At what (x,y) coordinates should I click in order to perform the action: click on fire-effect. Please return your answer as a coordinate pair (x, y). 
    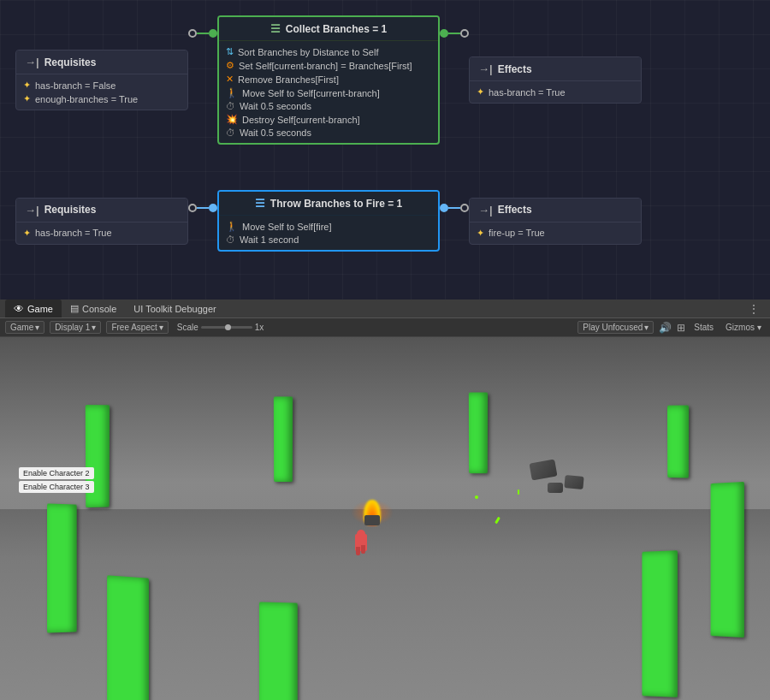
    Looking at the image, I should click on (372, 508).